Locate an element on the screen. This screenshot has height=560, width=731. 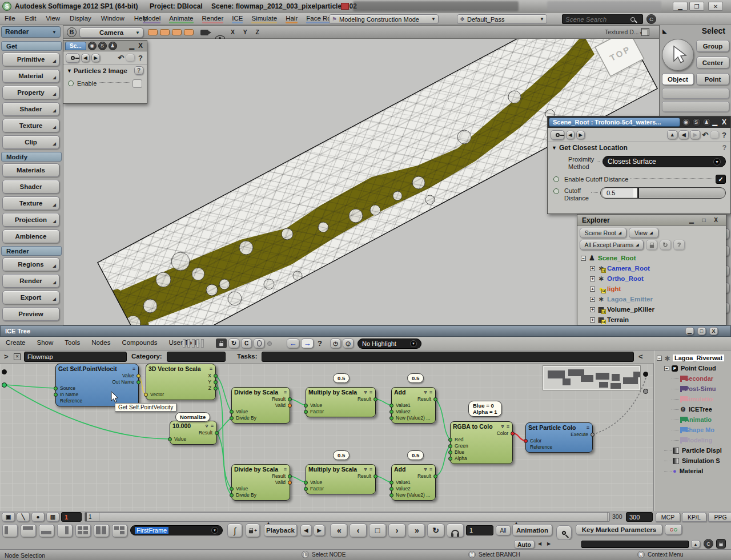
enable-checkbox is located at coordinates (137, 83).